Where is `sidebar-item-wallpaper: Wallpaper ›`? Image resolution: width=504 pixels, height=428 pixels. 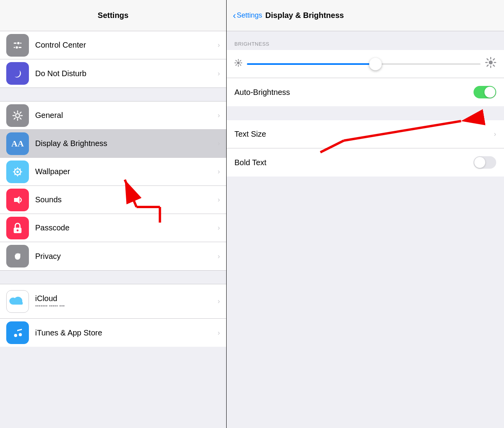
sidebar-item-wallpaper: Wallpaper › is located at coordinates (113, 172).